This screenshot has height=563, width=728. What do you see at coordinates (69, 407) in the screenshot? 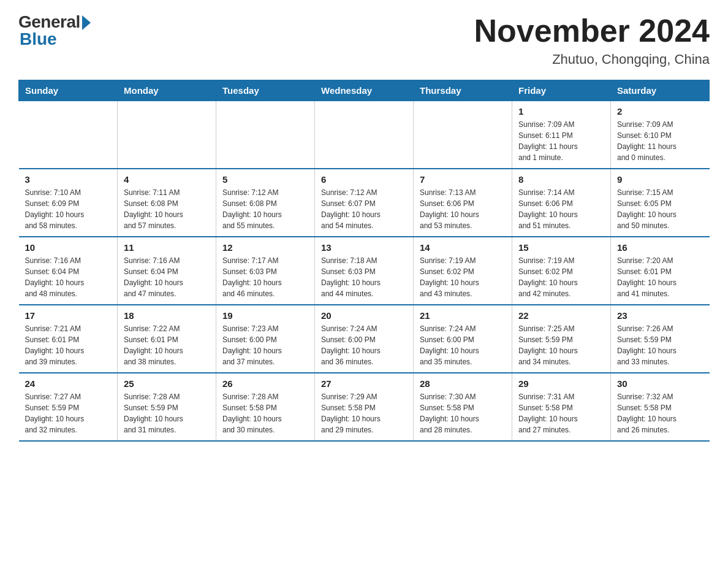
I see `calendar-cell: 24Sunrise: 7:27 AMSunset: 5:59 PMDayligh…` at bounding box center [69, 407].